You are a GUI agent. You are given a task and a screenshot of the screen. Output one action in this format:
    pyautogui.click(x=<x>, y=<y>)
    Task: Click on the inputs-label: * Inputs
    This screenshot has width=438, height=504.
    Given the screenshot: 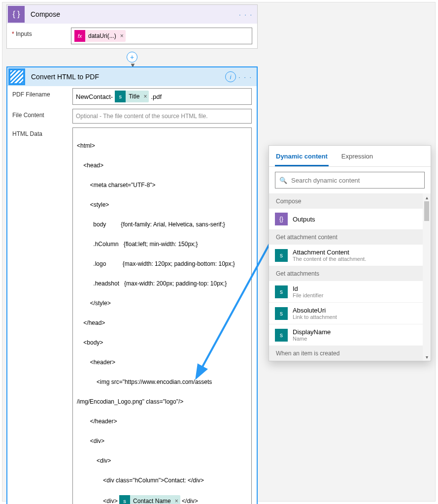 What is the action you would take?
    pyautogui.click(x=39, y=36)
    